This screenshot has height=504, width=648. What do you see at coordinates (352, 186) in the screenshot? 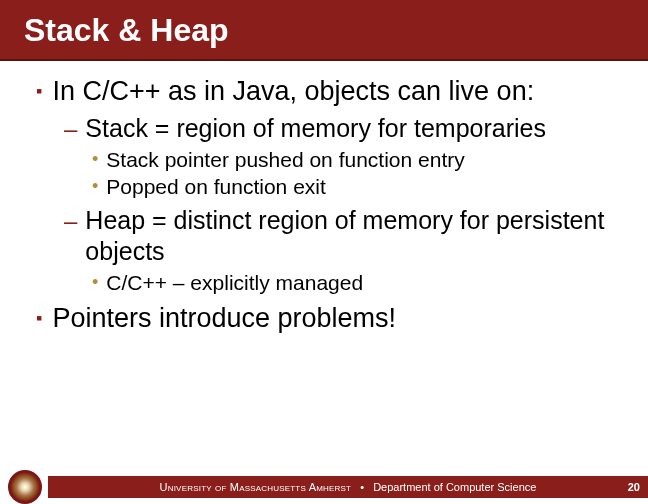
I see `bullet-level3: • Popped on function exit` at bounding box center [352, 186].